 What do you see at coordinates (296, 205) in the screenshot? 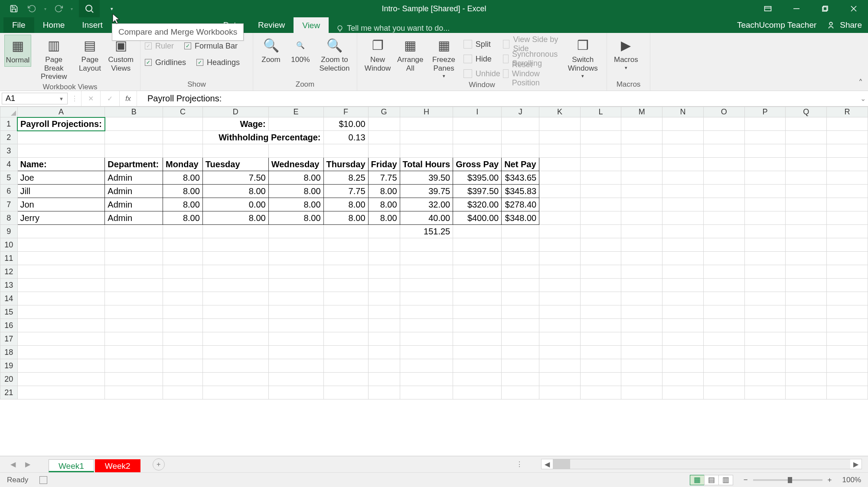
I see `cell-e7: 8.00` at bounding box center [296, 205].